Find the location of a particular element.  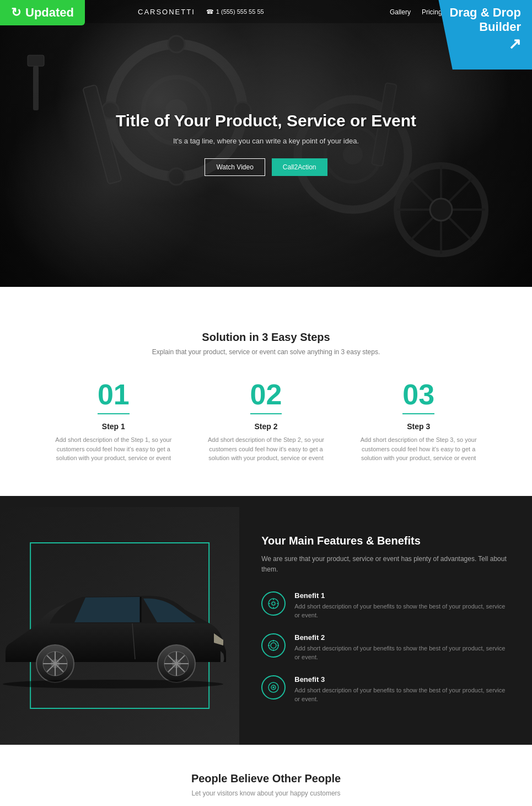

benefit-1-icon is located at coordinates (273, 604).